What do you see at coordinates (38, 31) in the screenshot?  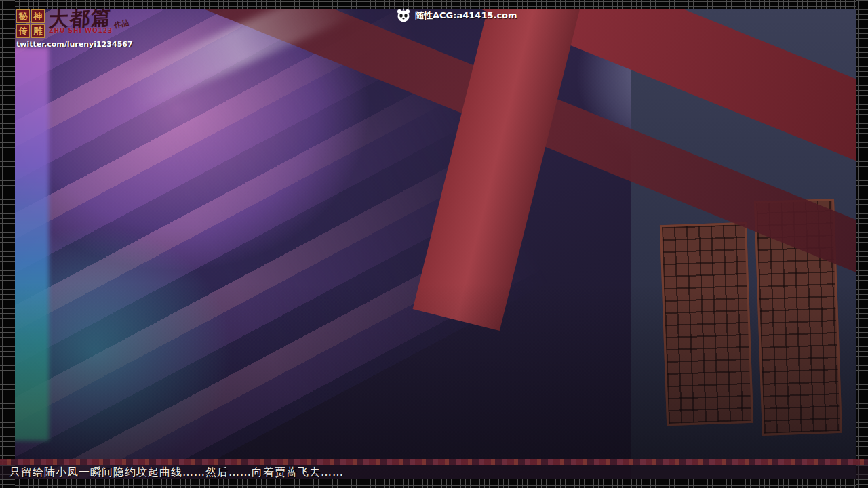 I see `seal-character: 雕` at bounding box center [38, 31].